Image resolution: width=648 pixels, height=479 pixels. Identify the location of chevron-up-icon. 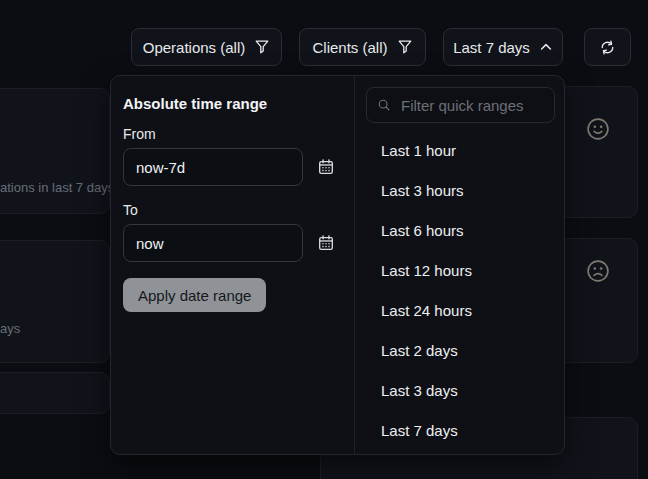
(546, 47).